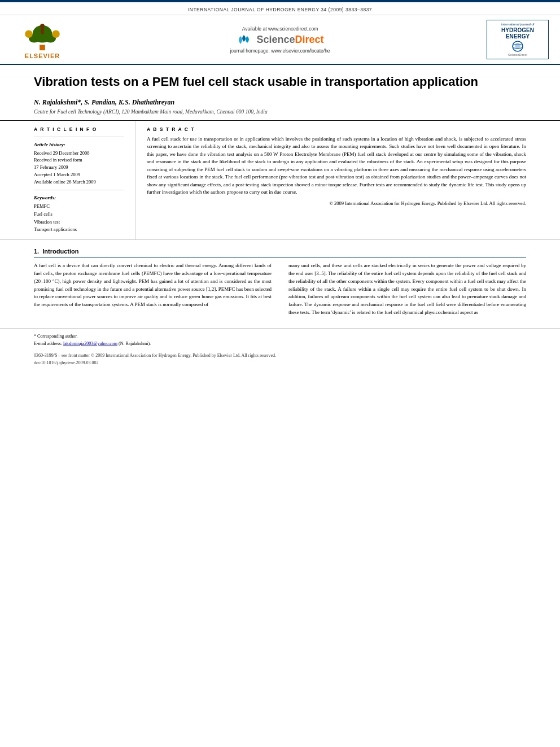  I want to click on intro-left-text: A fuel cell is a device that can directl…, so click(152, 286).